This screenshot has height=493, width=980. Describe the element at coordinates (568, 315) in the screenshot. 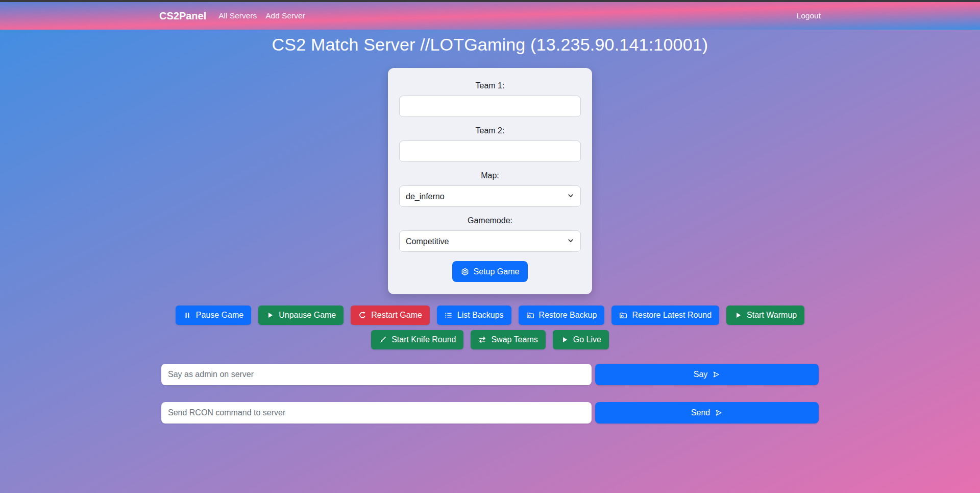

I see `action-button-label: Restore Backup` at that location.